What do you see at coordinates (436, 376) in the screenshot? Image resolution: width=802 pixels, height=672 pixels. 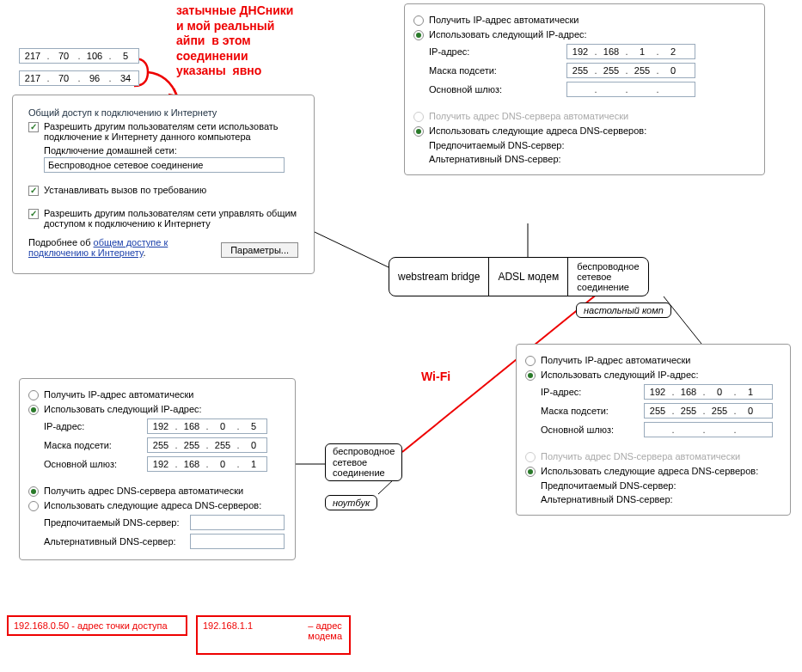 I see `wifi-label: Wi-Fi` at bounding box center [436, 376].